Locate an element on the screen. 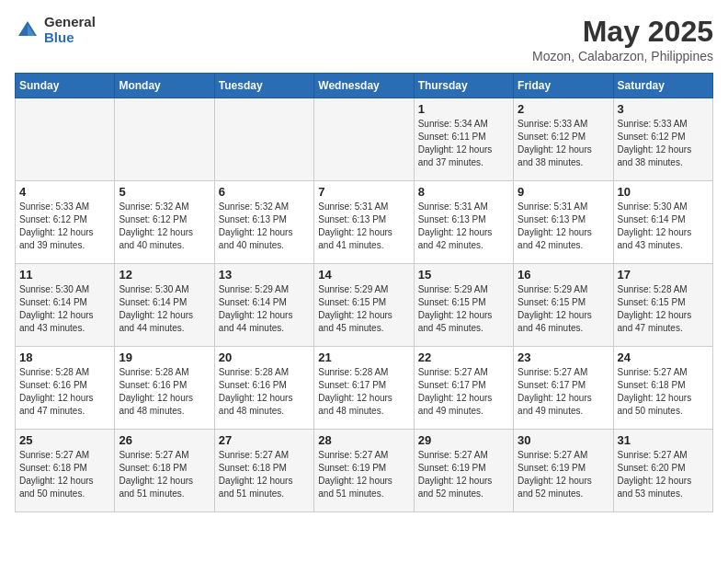 Image resolution: width=728 pixels, height=563 pixels. calendar-cell: 17Sunrise: 5:28 AM Sunset: 6:15 PM Dayli… is located at coordinates (663, 305).